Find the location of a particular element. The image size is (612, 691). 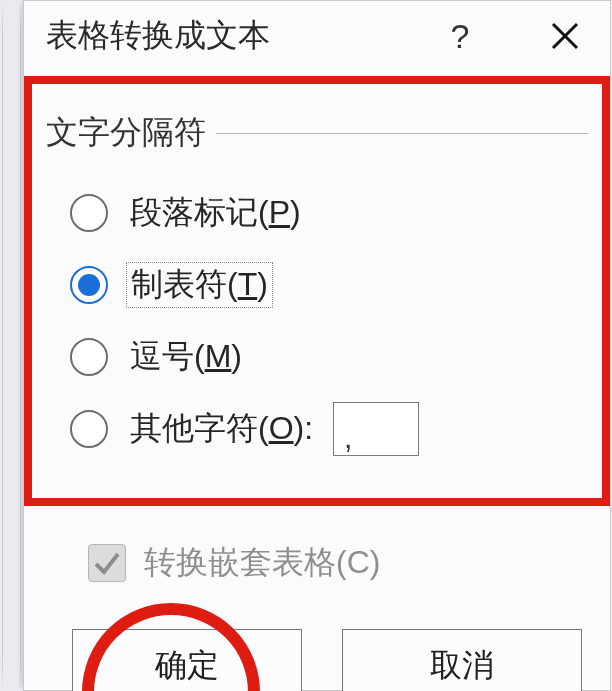

other-char-input: , is located at coordinates (376, 429).